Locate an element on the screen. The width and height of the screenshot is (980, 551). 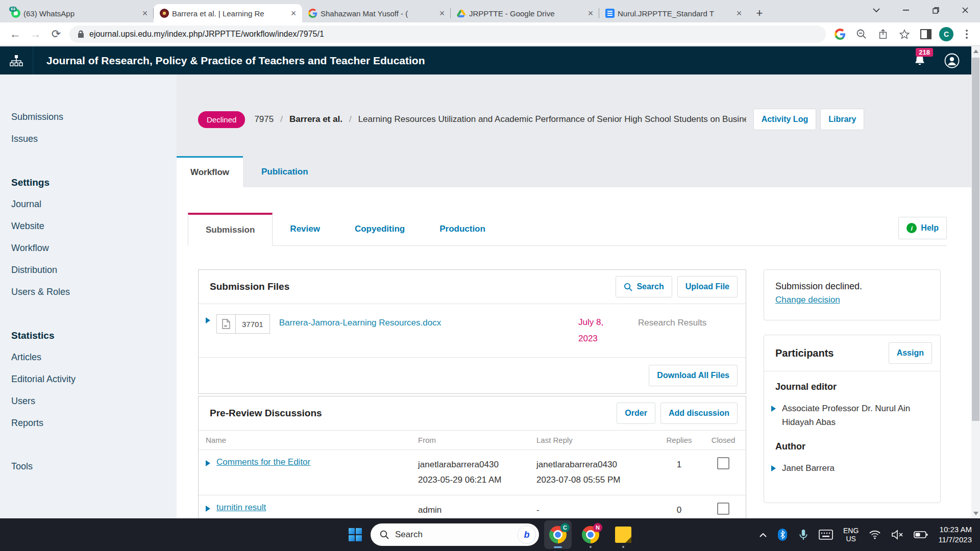
file-name-link: Barrera-Jamora-Learning Resources.docx is located at coordinates (429, 321).